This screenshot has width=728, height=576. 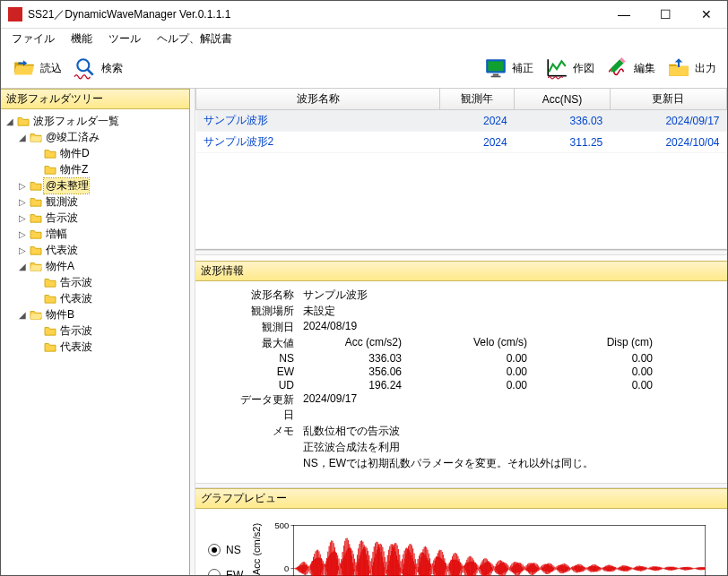 What do you see at coordinates (82, 39) in the screenshot?
I see `menu-function: 機能` at bounding box center [82, 39].